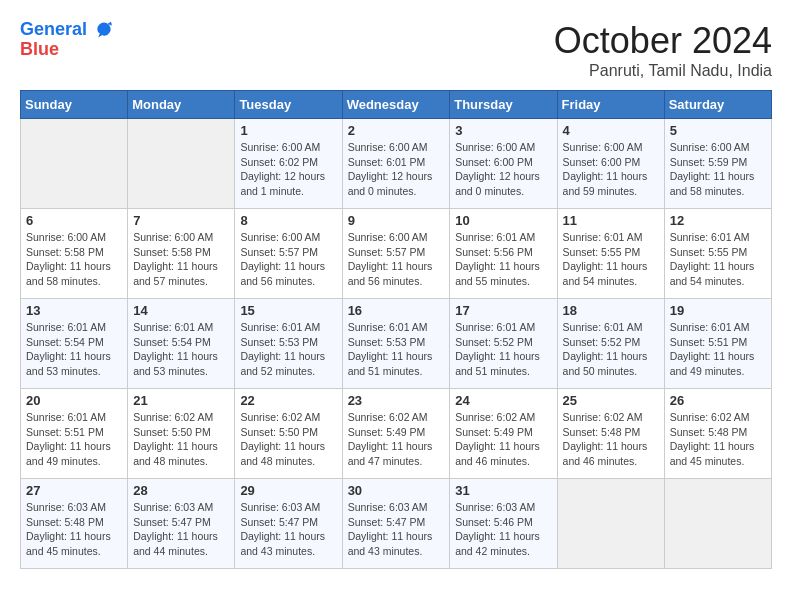 This screenshot has width=792, height=612. Describe the element at coordinates (182, 105) in the screenshot. I see `header-day-monday: Monday` at that location.